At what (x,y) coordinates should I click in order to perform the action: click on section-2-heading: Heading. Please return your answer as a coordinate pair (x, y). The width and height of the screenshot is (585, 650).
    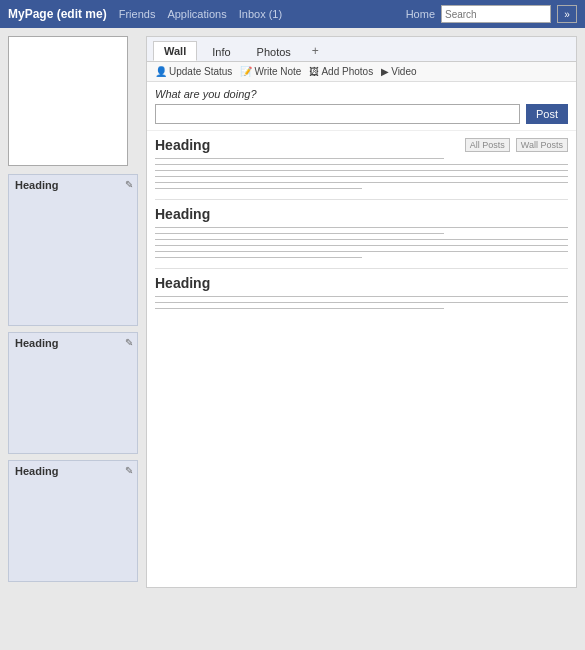
    Looking at the image, I should click on (182, 214).